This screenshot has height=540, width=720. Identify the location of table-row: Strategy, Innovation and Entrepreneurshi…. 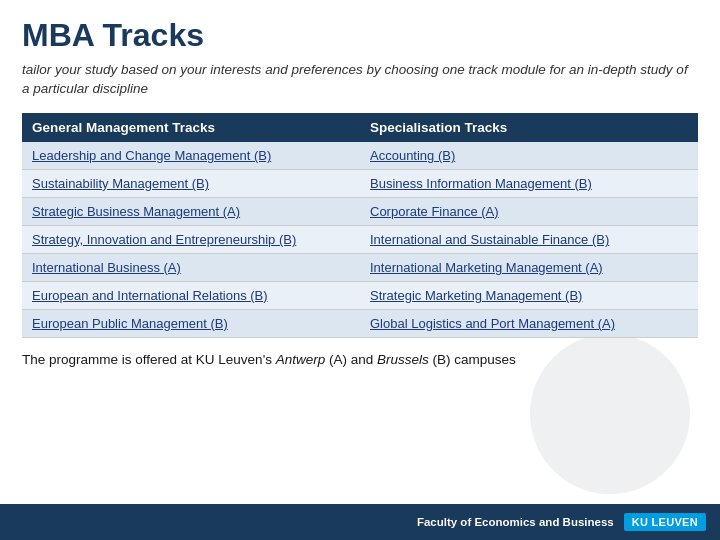
(360, 239).